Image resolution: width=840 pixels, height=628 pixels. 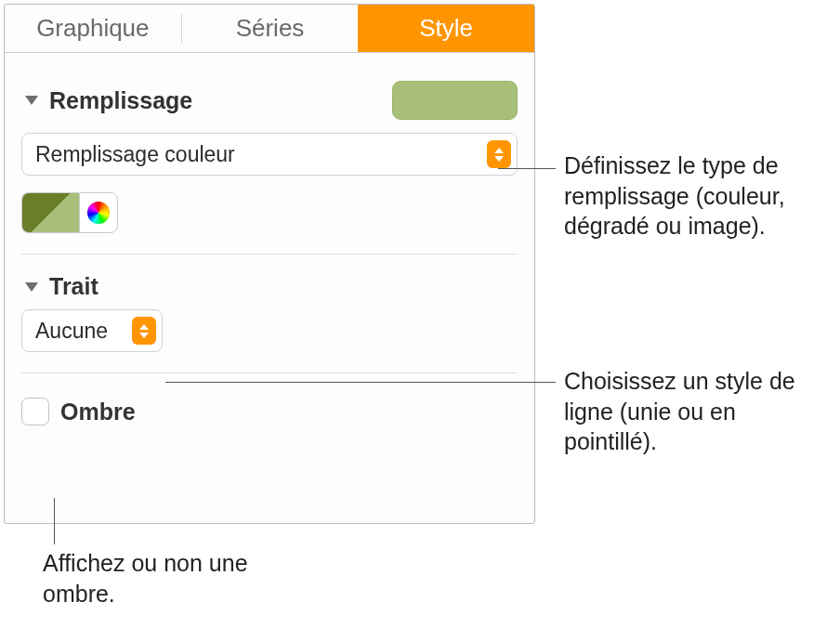 I want to click on section-title-fill: Remplissage, so click(x=121, y=100).